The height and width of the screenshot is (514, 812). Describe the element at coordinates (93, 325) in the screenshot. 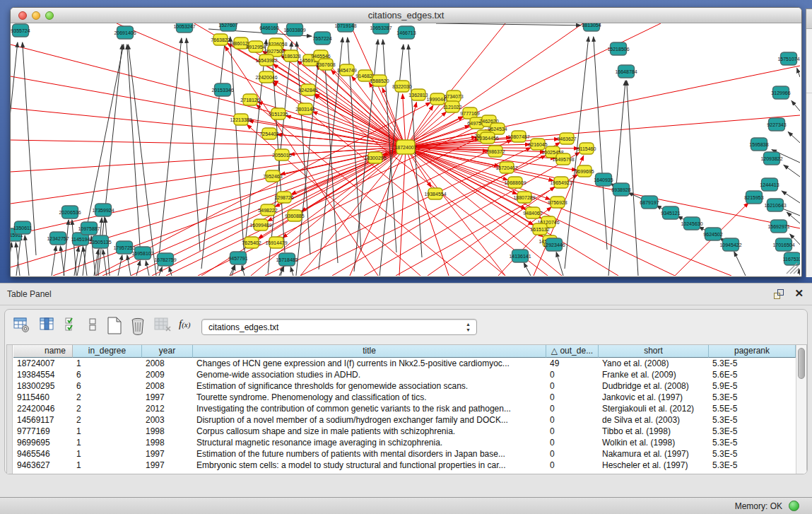

I see `rows-icon` at that location.